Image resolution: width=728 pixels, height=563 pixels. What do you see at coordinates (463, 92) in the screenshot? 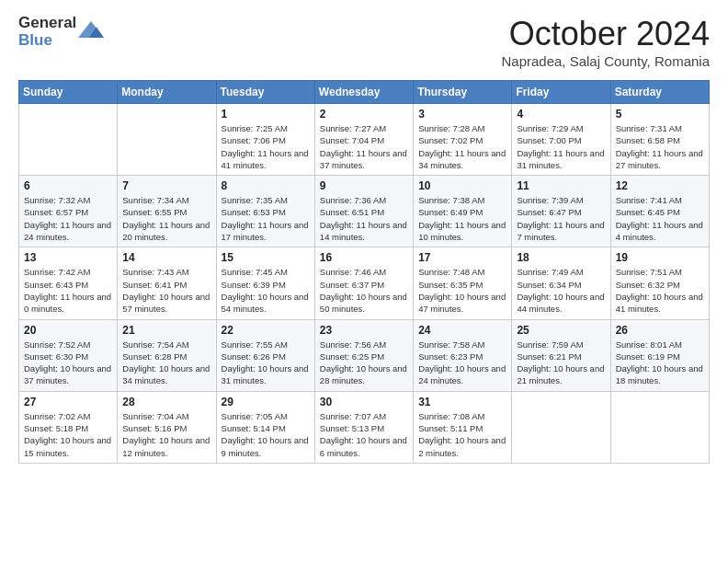
I see `day-header-thursday: Thursday` at bounding box center [463, 92].